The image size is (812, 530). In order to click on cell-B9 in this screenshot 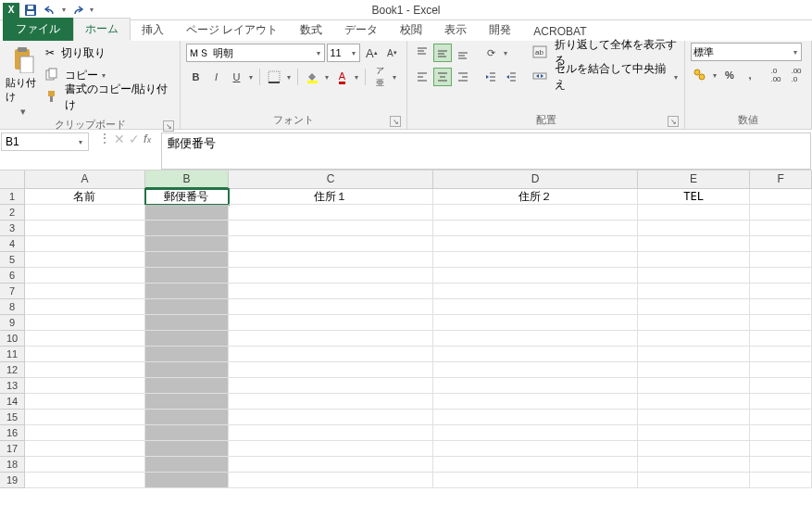, I will do `click(187, 322)`.